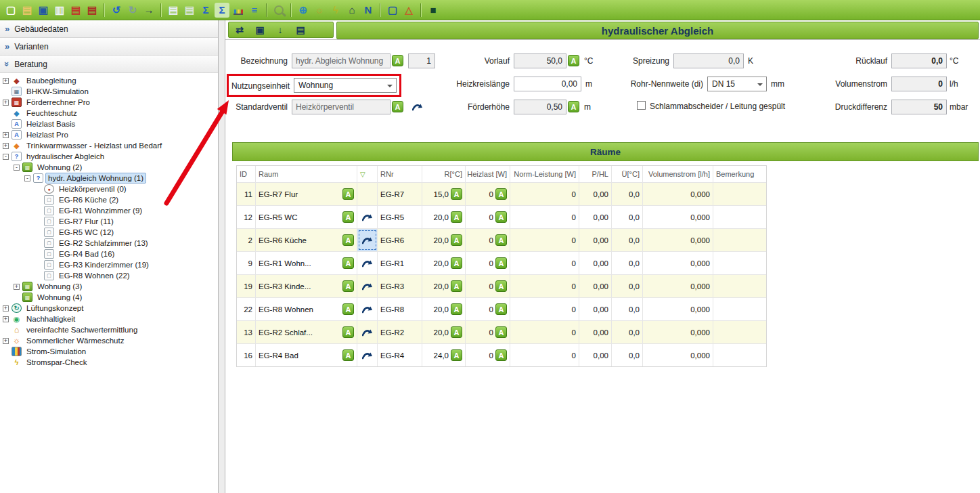 The image size is (980, 493). I want to click on globe-icon: ⊕, so click(303, 10).